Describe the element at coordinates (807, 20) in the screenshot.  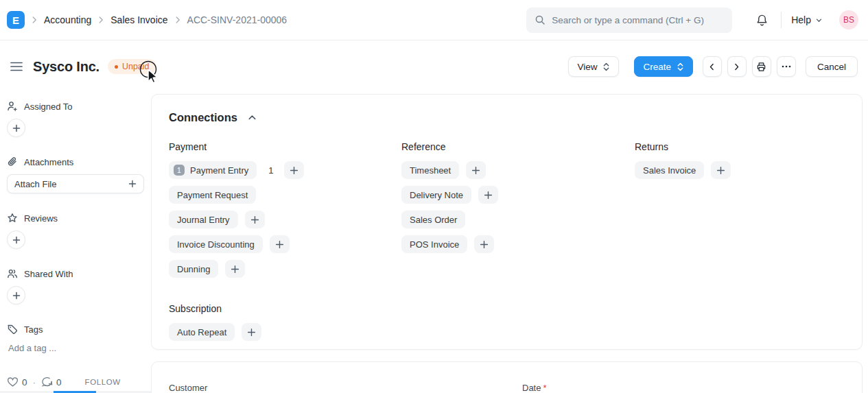
I see `help-menu-button: Help` at that location.